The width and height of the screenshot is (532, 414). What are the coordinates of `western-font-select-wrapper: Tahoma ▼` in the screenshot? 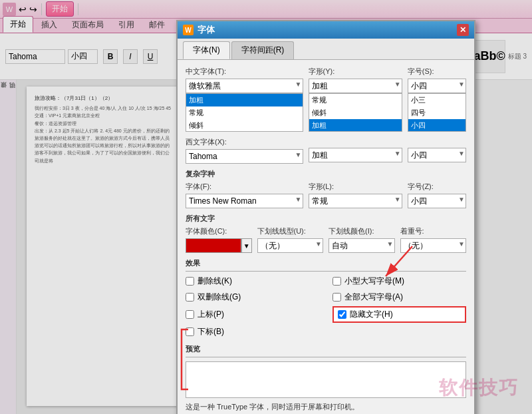 It's located at (245, 156).